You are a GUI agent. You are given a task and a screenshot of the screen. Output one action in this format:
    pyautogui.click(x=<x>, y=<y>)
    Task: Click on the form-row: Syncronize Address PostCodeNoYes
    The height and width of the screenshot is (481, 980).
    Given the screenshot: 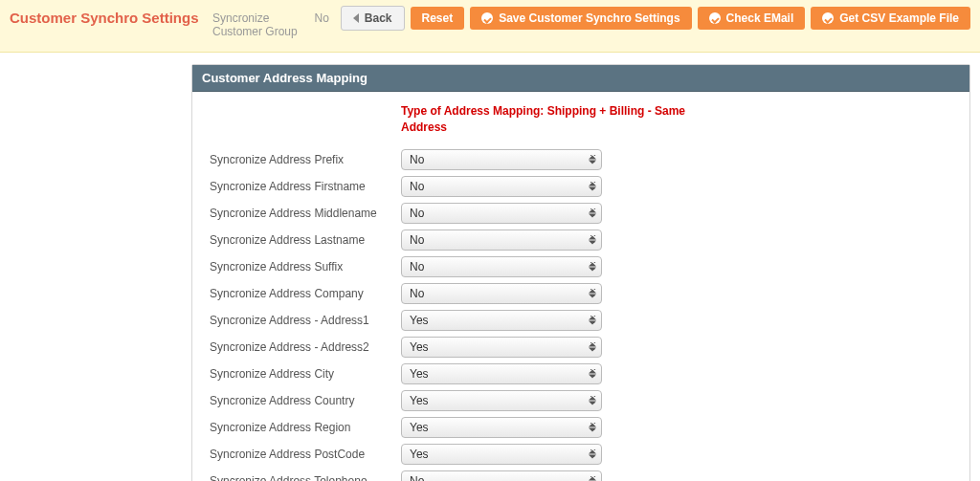 What is the action you would take?
    pyautogui.click(x=581, y=454)
    